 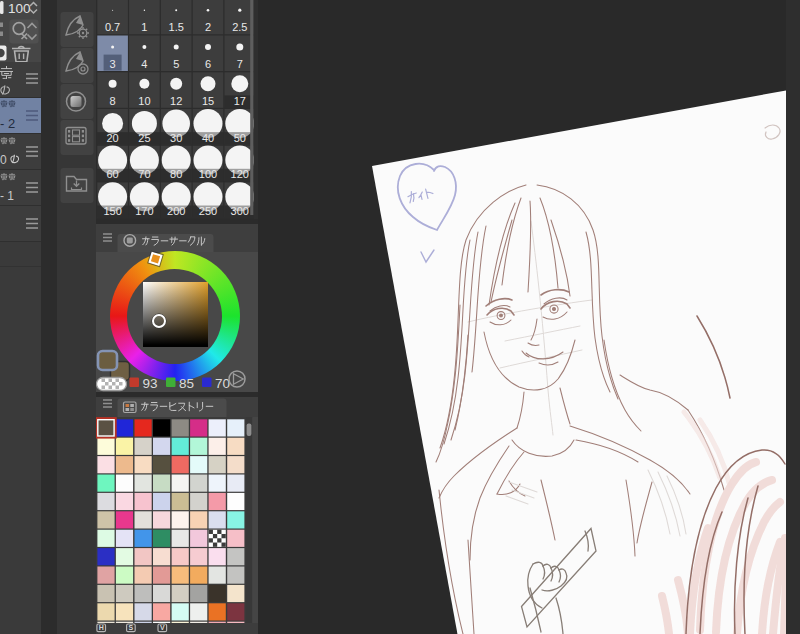 I want to click on svg-text: 170, so click(x=144, y=211).